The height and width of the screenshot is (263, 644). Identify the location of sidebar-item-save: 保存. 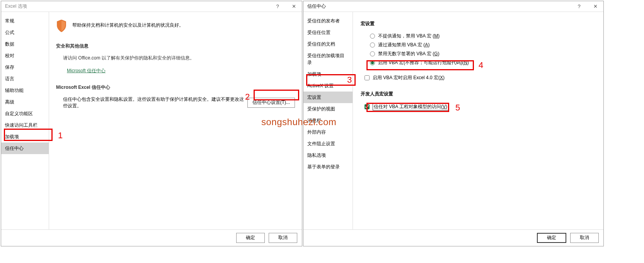
(25, 67).